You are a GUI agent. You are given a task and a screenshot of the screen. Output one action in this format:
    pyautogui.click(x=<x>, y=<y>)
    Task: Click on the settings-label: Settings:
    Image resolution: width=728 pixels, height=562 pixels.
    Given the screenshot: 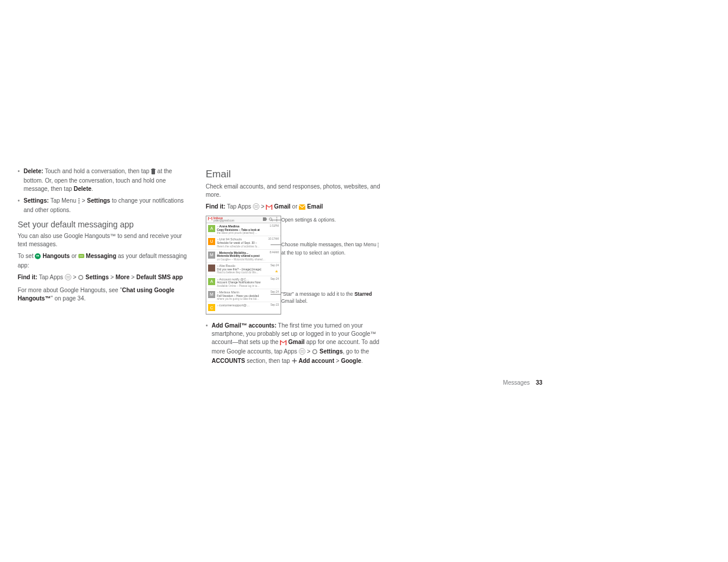 What is the action you would take?
    pyautogui.click(x=37, y=200)
    